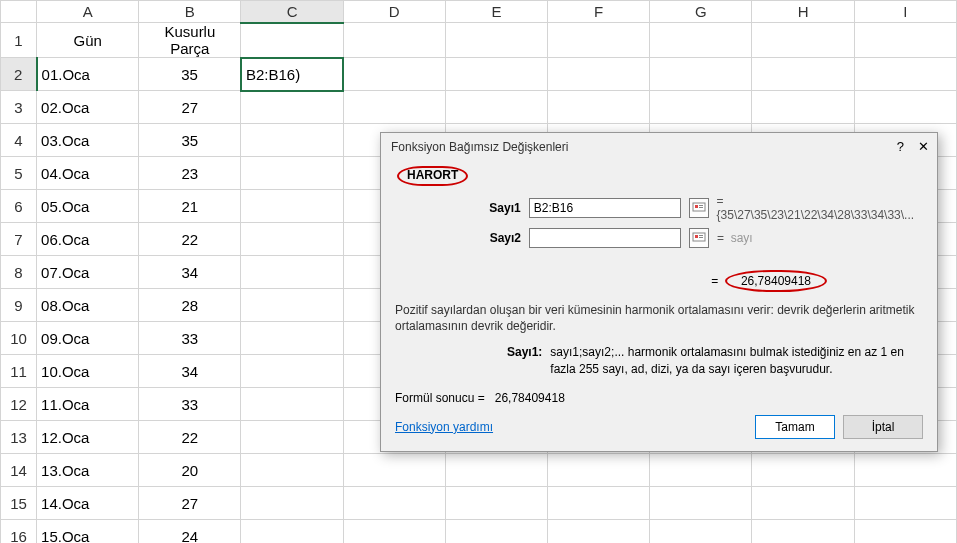 This screenshot has height=543, width=957. What do you see at coordinates (699, 238) in the screenshot?
I see `arg2-ref-button` at bounding box center [699, 238].